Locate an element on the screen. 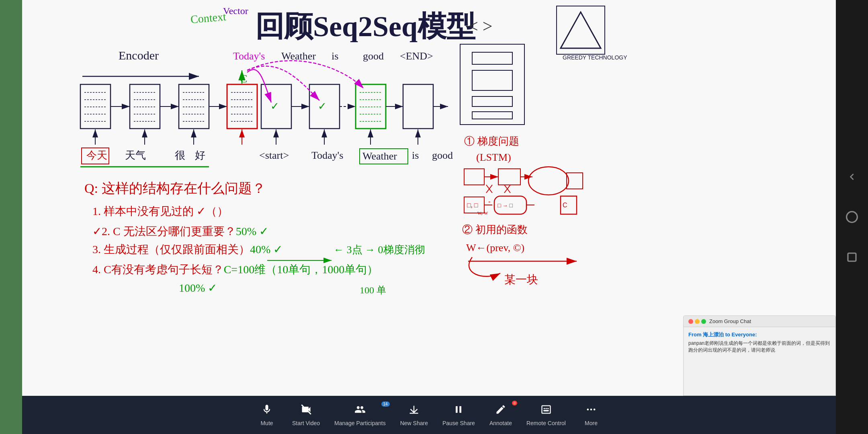 The width and height of the screenshot is (868, 434). left-border is located at coordinates (11, 217).